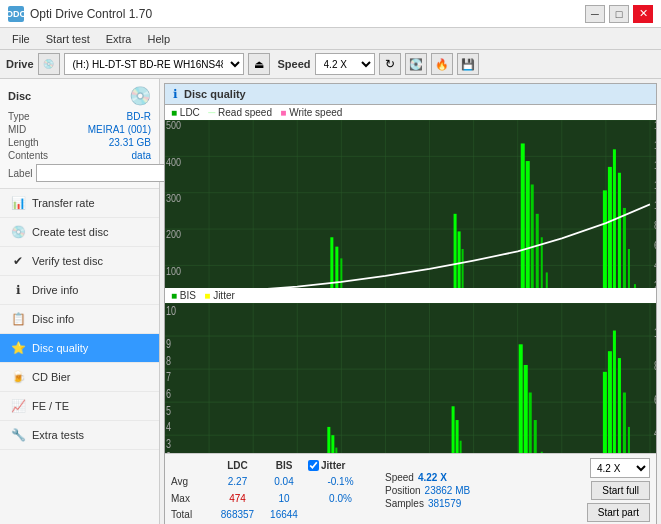  Describe the element at coordinates (80, 378) in the screenshot. I see `nav-cd-bier: 🍺 CD Bier` at that location.